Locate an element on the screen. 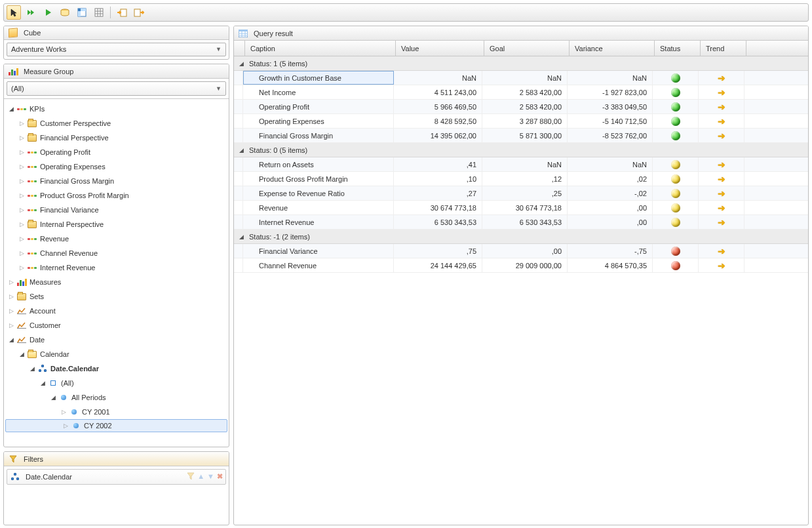 This screenshot has width=812, height=528. tree-item: ▷Channel Revenue is located at coordinates (117, 253).